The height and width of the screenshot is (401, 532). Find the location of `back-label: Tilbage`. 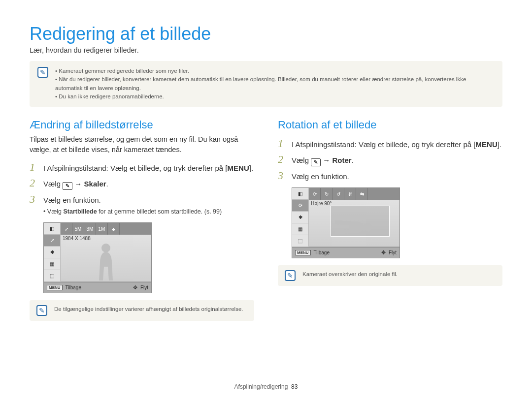

back-label: Tilbage is located at coordinates (73, 287).